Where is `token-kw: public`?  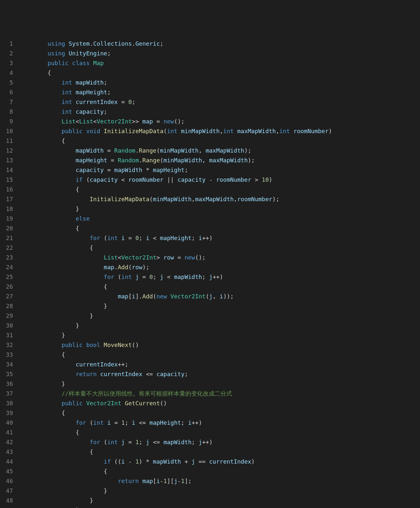 token-kw: public is located at coordinates (74, 131).